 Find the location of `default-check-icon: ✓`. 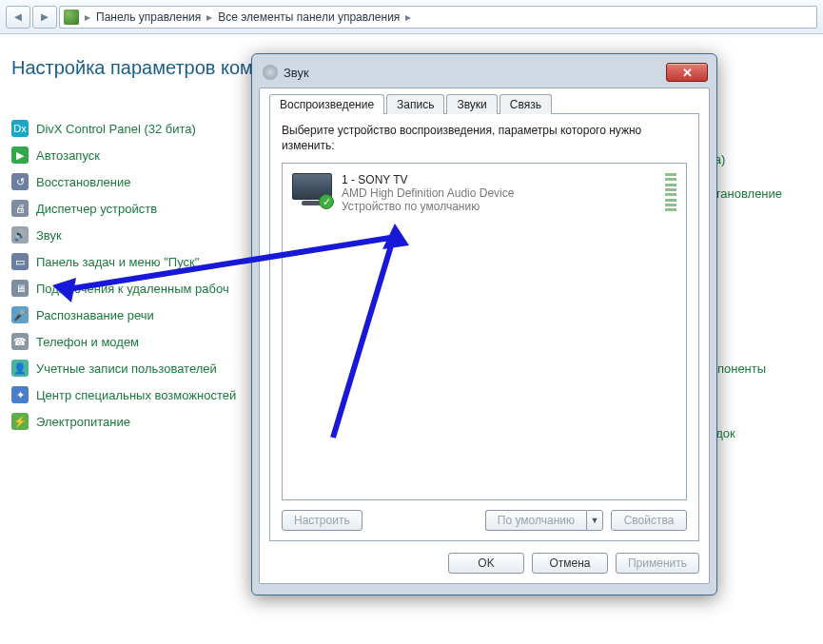

default-check-icon: ✓ is located at coordinates (326, 202).